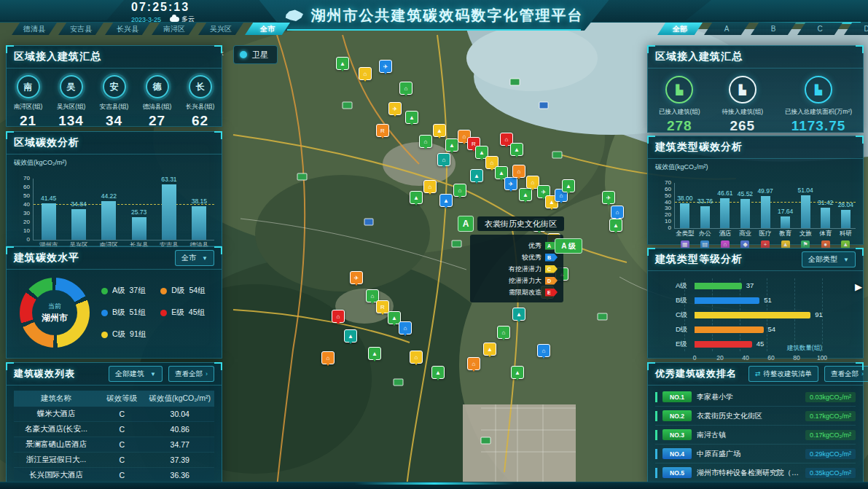  Describe the element at coordinates (818, 105) in the screenshot. I see `access-stat: ▙已接入总建筑面积(万m²)1173.75` at that location.